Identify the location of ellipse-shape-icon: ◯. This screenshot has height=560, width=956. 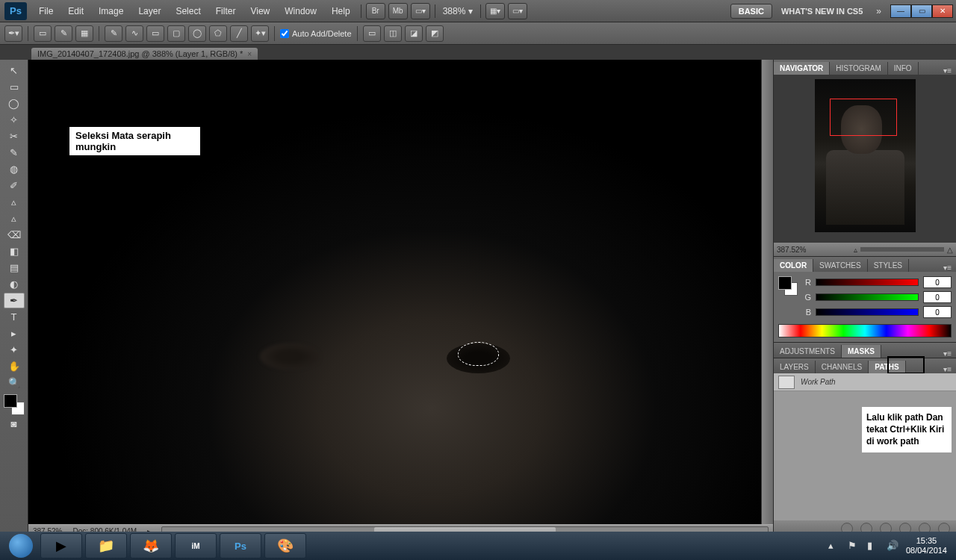
(197, 34).